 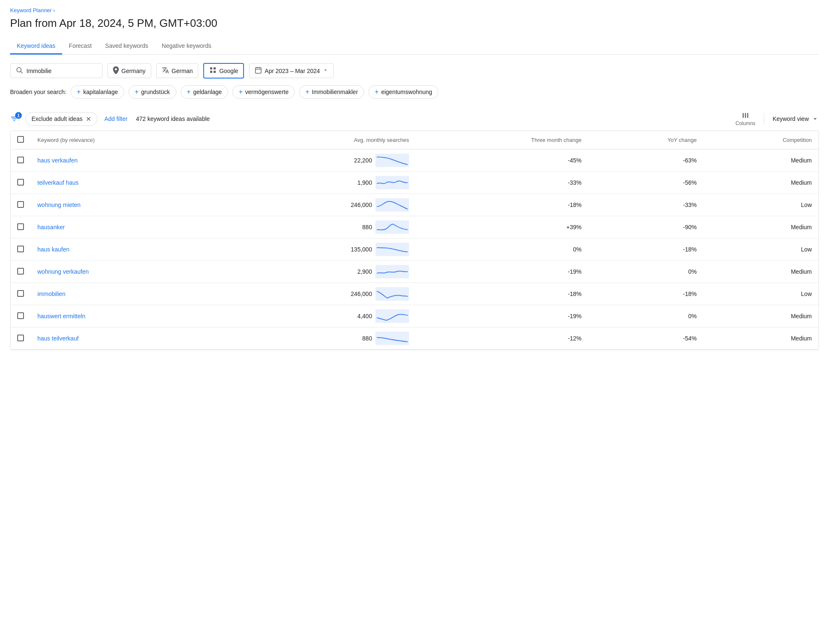 What do you see at coordinates (414, 119) in the screenshot?
I see `toolbar: 1 Exclude adult ideas ✕ Add filter 472 k…` at bounding box center [414, 119].